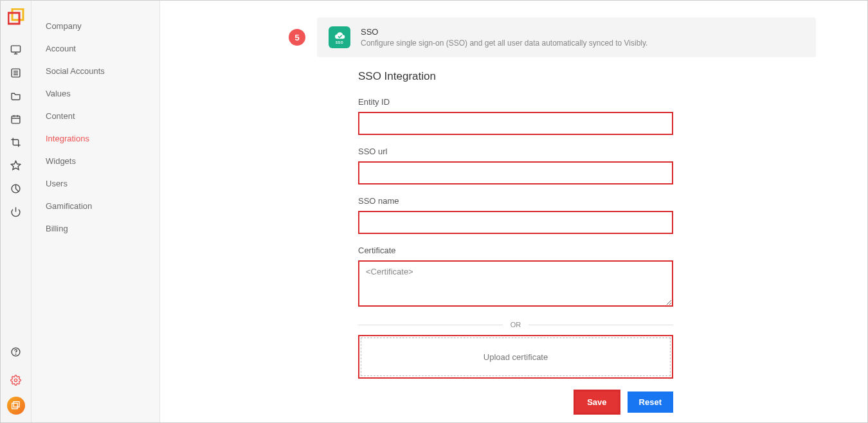  I want to click on or-label: OR, so click(516, 325).